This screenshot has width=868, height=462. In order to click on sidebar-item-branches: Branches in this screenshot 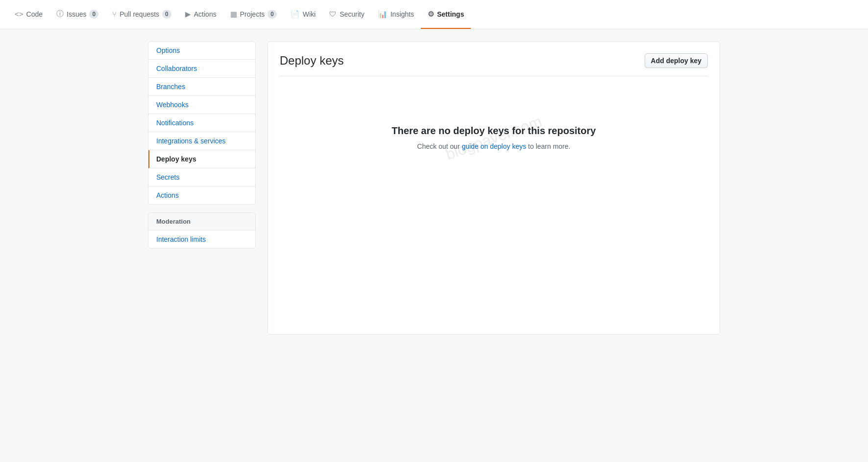, I will do `click(202, 87)`.